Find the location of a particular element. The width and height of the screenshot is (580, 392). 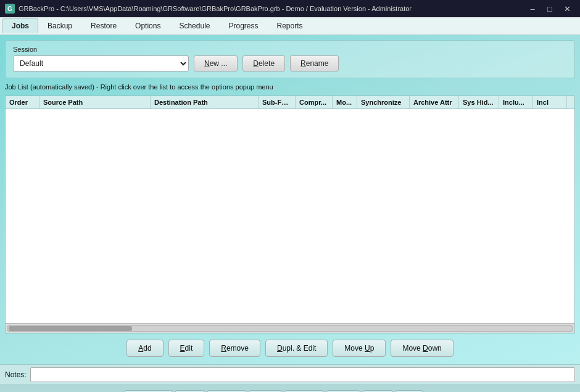

col-header-compr: Compr... is located at coordinates (314, 102).